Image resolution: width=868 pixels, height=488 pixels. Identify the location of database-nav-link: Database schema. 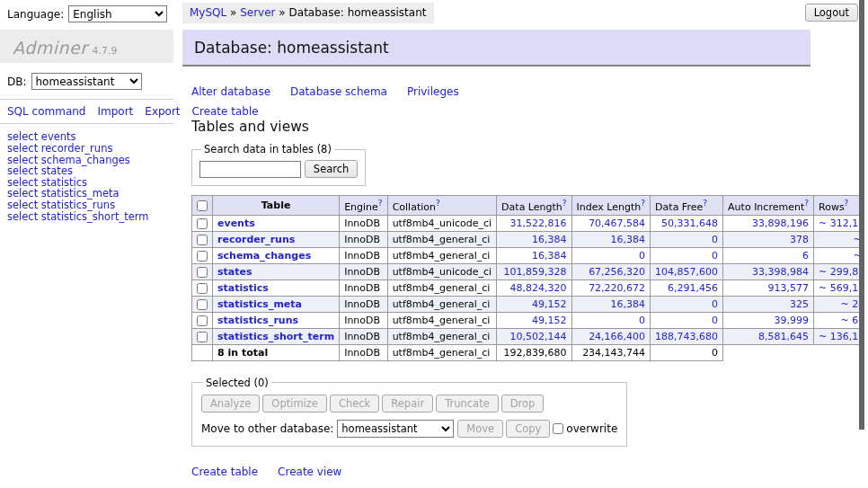
(339, 92).